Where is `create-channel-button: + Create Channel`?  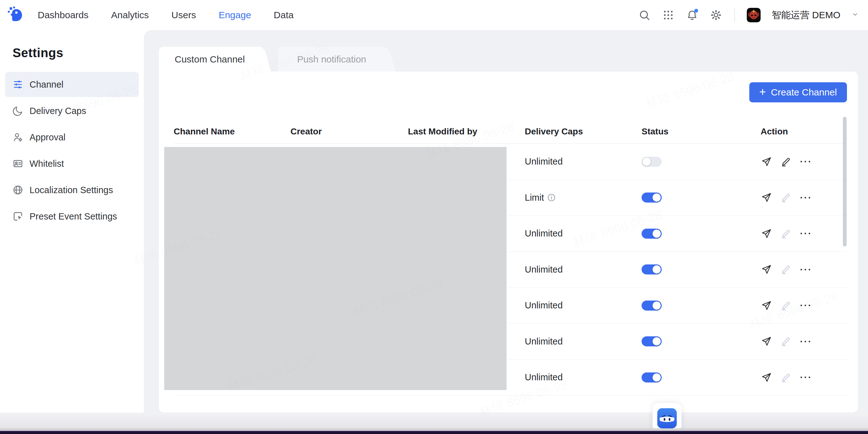
create-channel-button: + Create Channel is located at coordinates (798, 92).